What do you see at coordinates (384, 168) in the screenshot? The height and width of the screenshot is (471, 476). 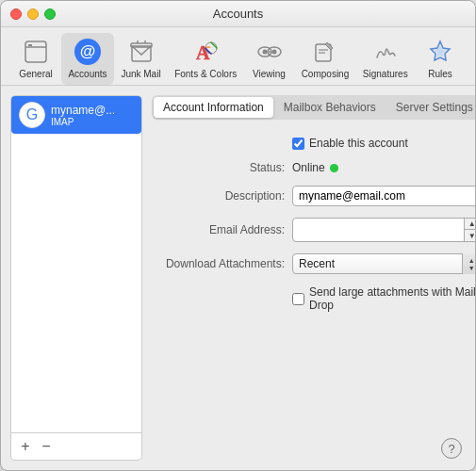 I see `status-value: Online` at bounding box center [384, 168].